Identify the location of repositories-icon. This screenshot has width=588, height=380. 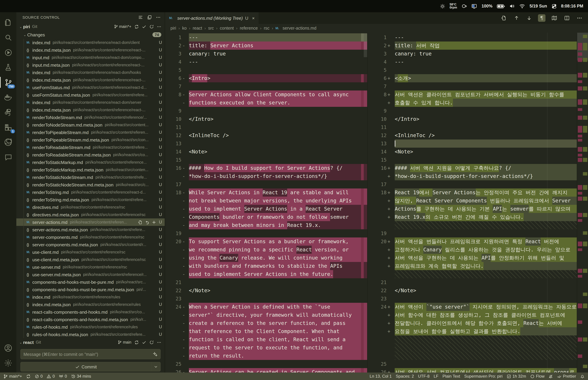
(150, 17).